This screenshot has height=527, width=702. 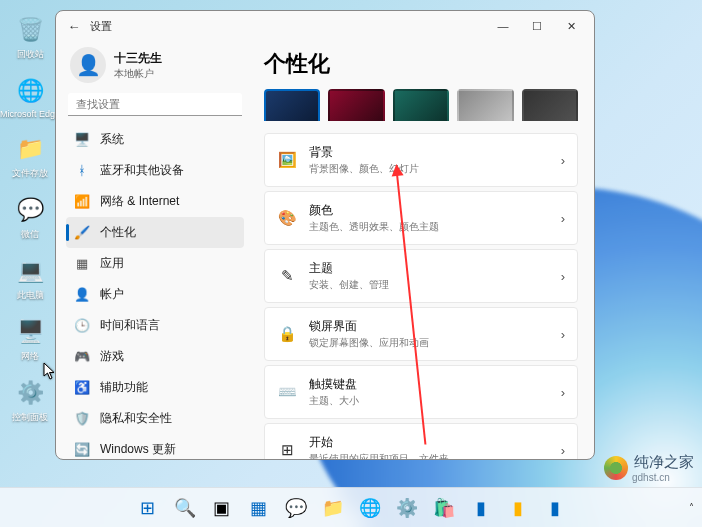 I want to click on sidebar-item-time-language: 🕒时间和语言, so click(x=155, y=326).